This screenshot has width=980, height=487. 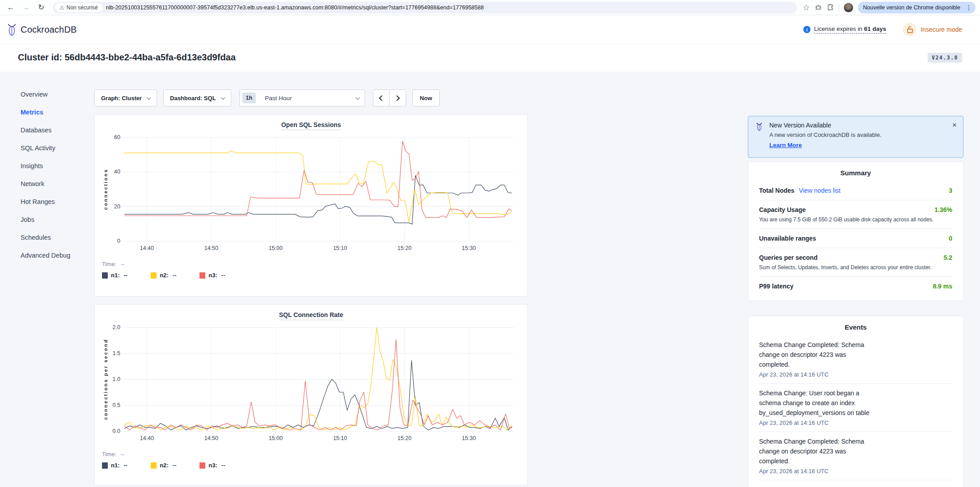 I want to click on summary-title: Summary, so click(x=856, y=173).